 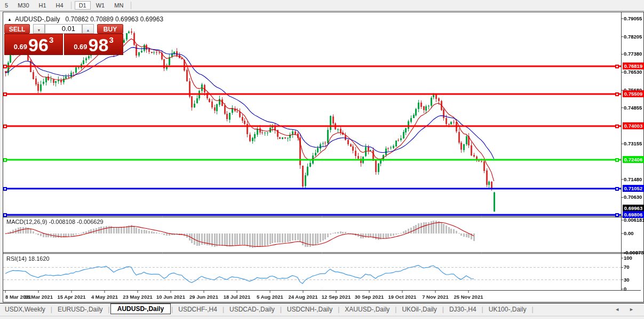 What do you see at coordinates (626, 280) in the screenshot?
I see `rsi-axis-tick: 30` at bounding box center [626, 280].